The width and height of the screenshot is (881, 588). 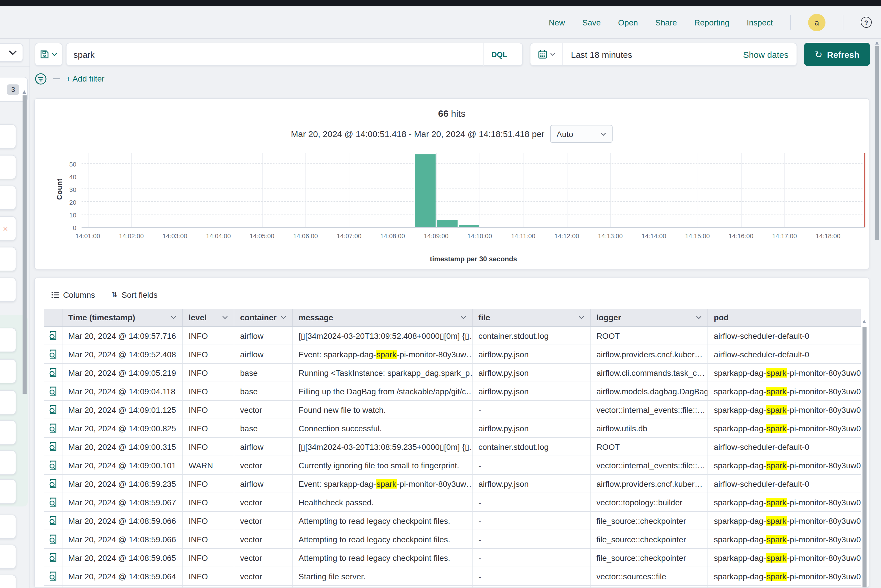 What do you see at coordinates (25, 244) in the screenshot?
I see `sidebar-scrollbar-thumb` at bounding box center [25, 244].